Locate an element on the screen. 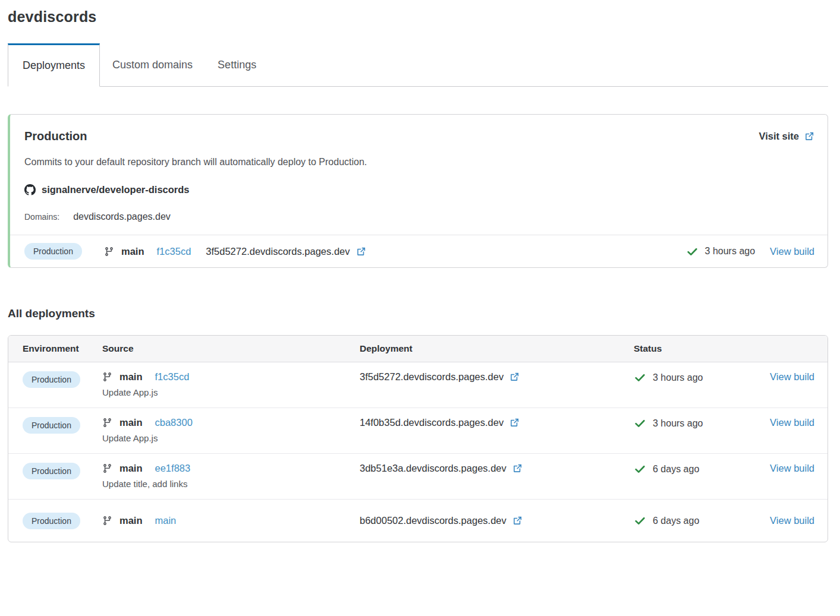 This screenshot has height=616, width=840. production-deployment-row: Production main f1c35cd 3f5d5272.devdisc… is located at coordinates (419, 251).